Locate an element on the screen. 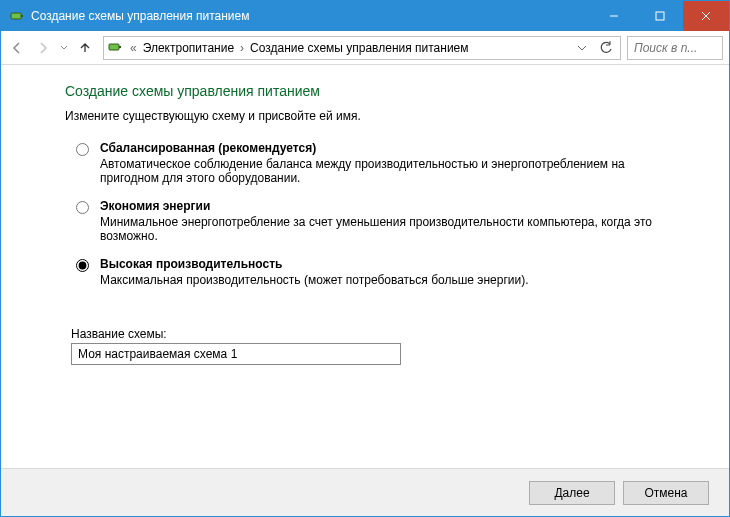  option-description: Минимальное энергопотребление за счет ум… is located at coordinates (380, 229).